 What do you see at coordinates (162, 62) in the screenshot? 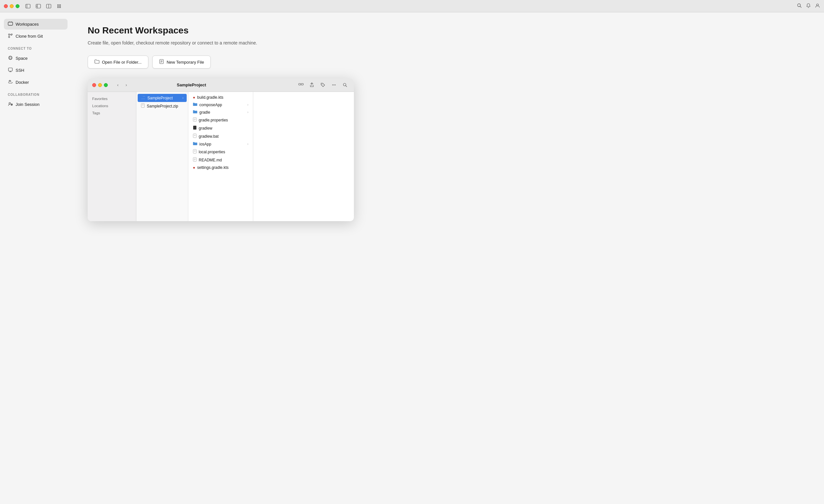
I see `temp-file-icon` at bounding box center [162, 62].